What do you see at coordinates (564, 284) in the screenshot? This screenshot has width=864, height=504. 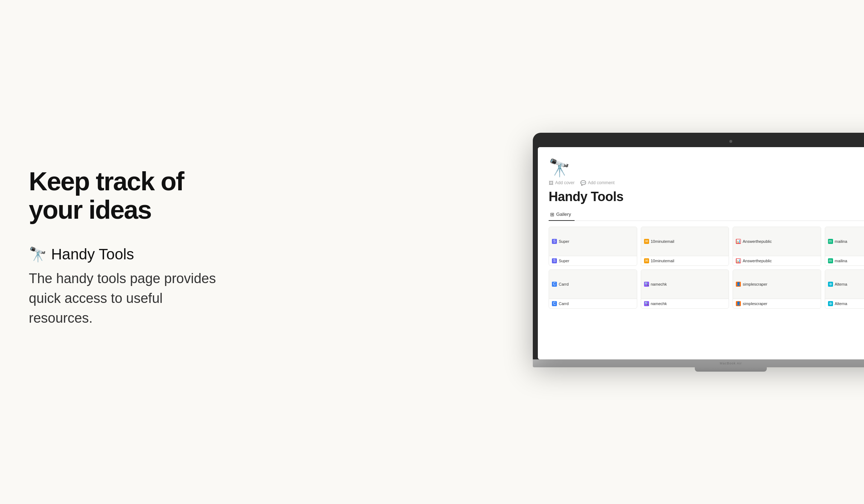 I see `card-name-carrd-1: Carrd` at bounding box center [564, 284].